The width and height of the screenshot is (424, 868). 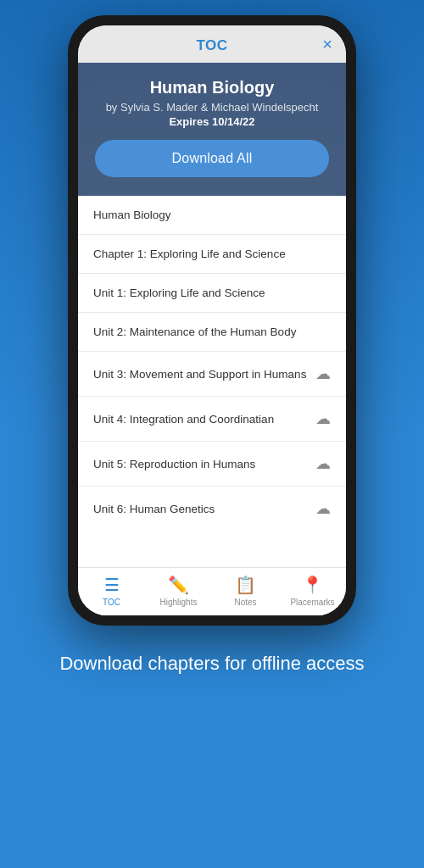 I want to click on toc-icon: ☰, so click(x=112, y=585).